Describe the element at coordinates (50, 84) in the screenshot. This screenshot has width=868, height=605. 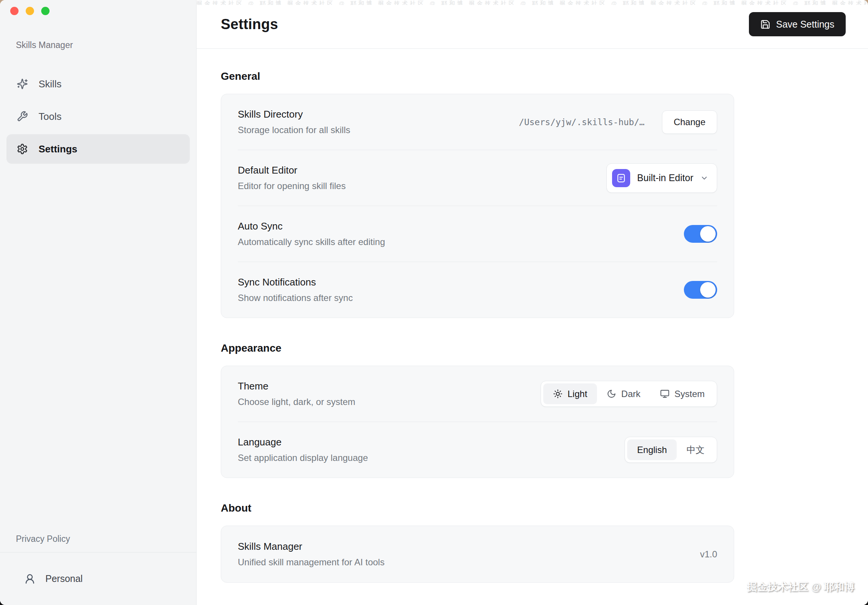
I see `sidebar-item-label: Skills` at that location.